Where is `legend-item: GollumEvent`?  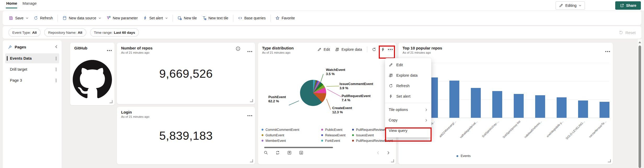
legend-item: GollumEvent is located at coordinates (291, 135).